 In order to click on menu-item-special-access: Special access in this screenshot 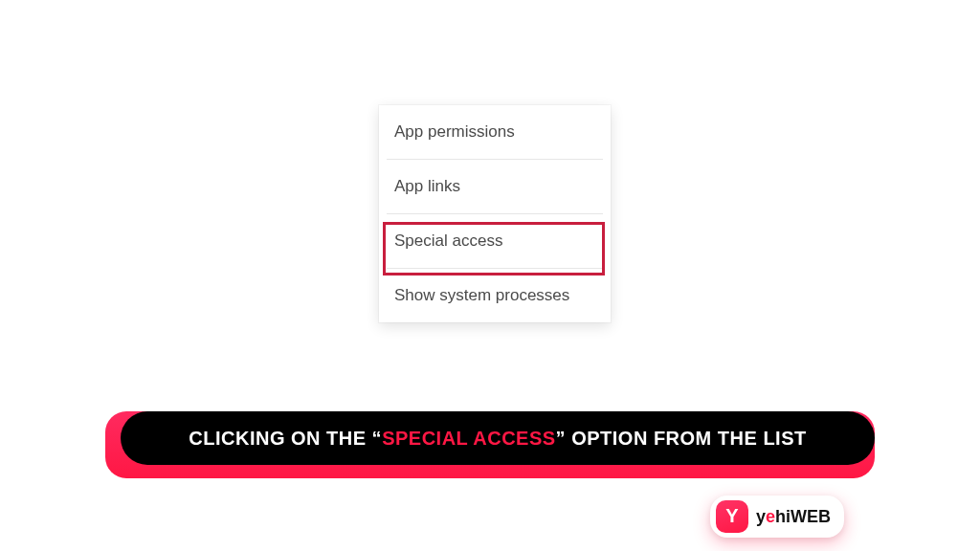, I will do `click(495, 241)`.